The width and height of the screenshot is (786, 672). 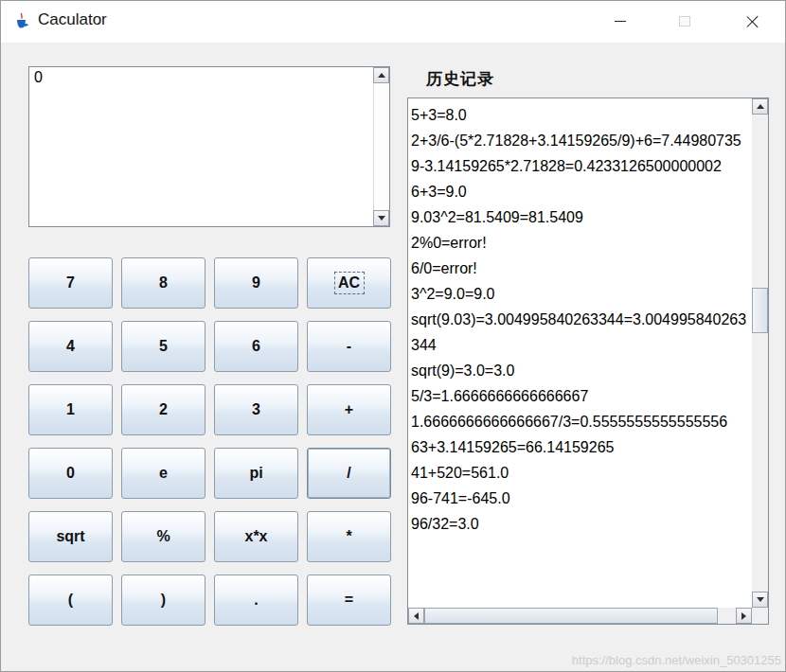 What do you see at coordinates (581, 218) in the screenshot?
I see `history-line: 9.03^2=81.5409=81.5409` at bounding box center [581, 218].